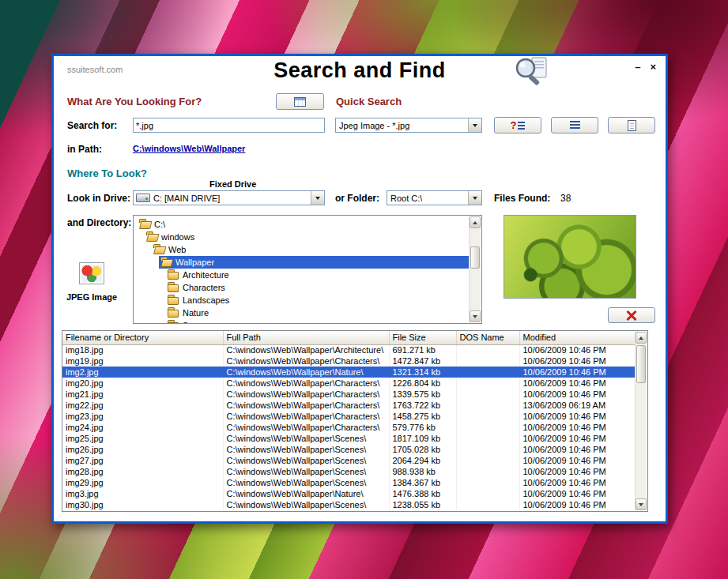 The image size is (728, 579). Describe the element at coordinates (177, 250) in the screenshot. I see `tree-item-label: Web` at that location.